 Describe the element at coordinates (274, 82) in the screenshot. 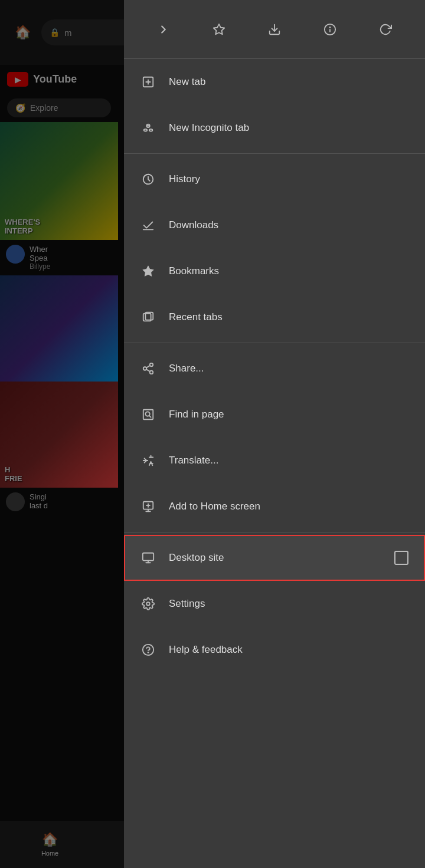

I see `menu-item-new-tab: New tab` at that location.